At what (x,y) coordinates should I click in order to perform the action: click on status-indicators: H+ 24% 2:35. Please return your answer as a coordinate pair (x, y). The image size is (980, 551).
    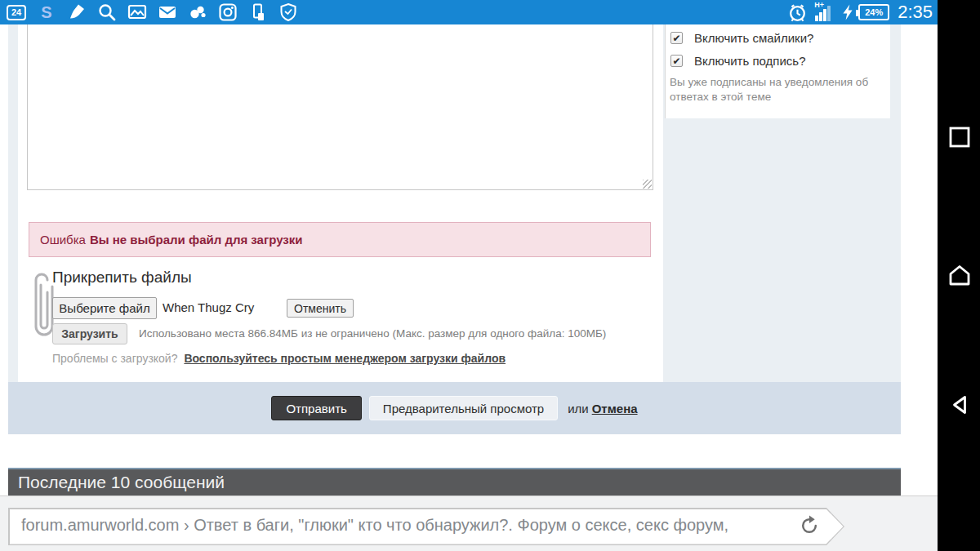
    Looking at the image, I should click on (860, 12).